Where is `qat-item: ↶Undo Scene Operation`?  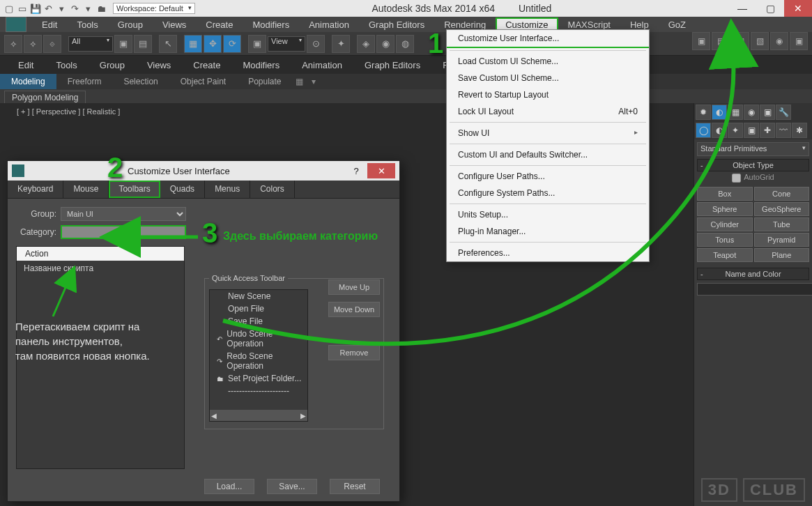 qat-item: ↶Undo Scene Operation is located at coordinates (259, 339).